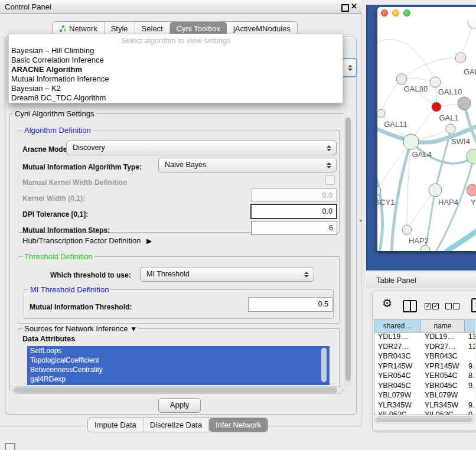  Describe the element at coordinates (294, 195) in the screenshot. I see `kernel-width-field: 0.0` at that location.